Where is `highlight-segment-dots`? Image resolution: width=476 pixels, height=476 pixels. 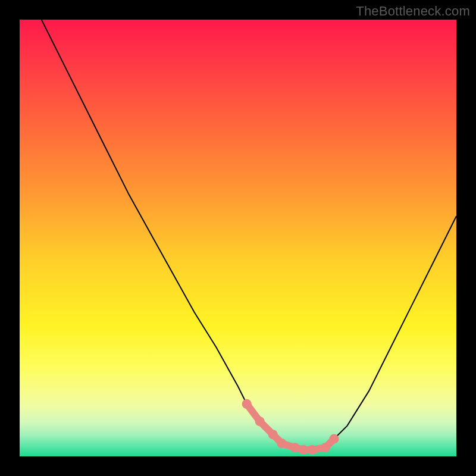 highlight-segment-dots is located at coordinates (290, 427).